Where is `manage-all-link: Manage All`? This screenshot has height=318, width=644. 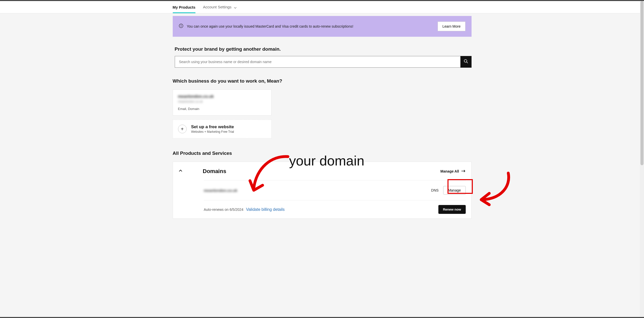 manage-all-link: Manage All is located at coordinates (453, 171).